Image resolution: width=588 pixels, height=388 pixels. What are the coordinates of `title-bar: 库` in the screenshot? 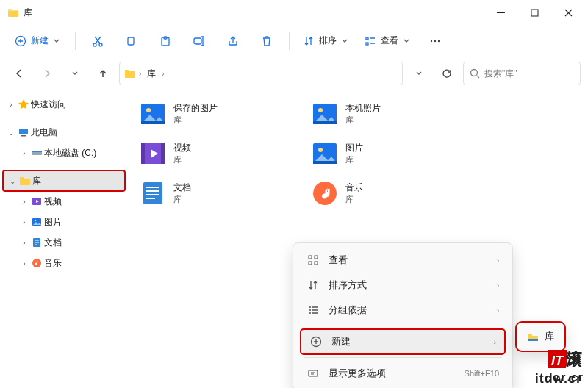 It's located at (294, 12).